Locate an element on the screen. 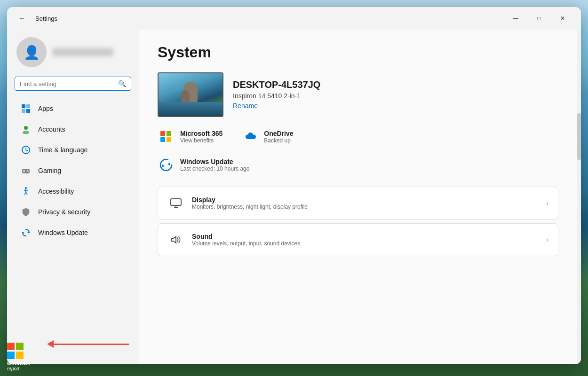  accessibility-label: Accessibility is located at coordinates (56, 191).